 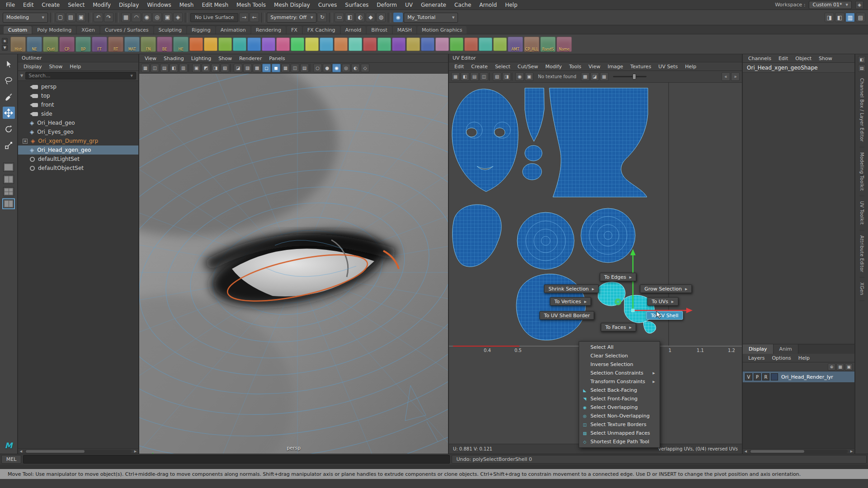 What do you see at coordinates (11, 459) in the screenshot?
I see `command-language-toggle: MEL` at bounding box center [11, 459].